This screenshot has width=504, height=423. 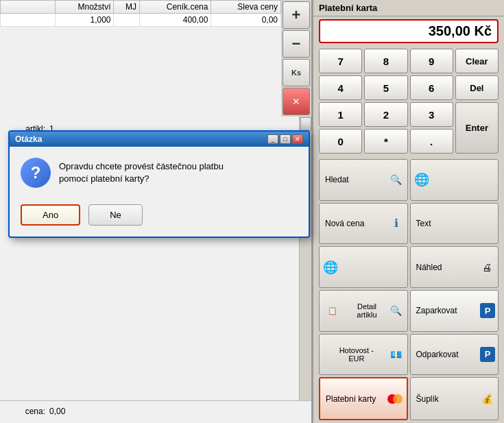 I want to click on dialog-message: Opravdu chcete provést částečnou platbu …, so click(x=141, y=173).